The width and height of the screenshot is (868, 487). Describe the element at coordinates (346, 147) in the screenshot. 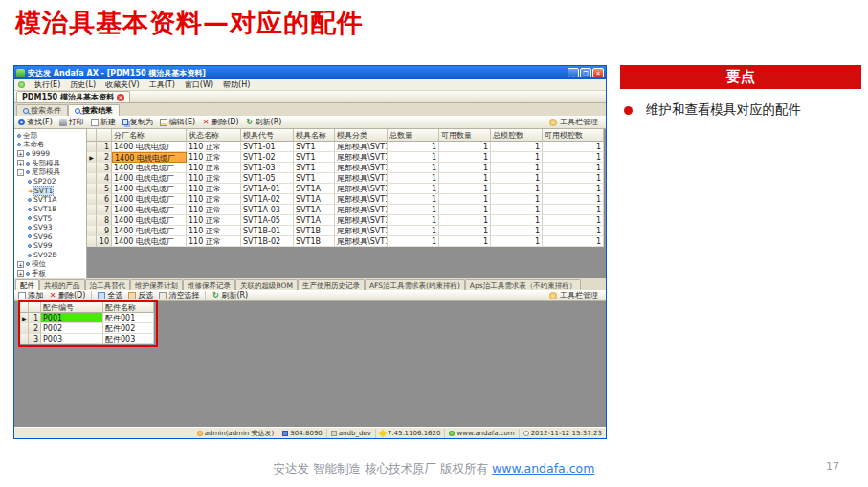

I see `table-row: 11400 电线电缆厂110 正常SVT1-01SVT1尾部模具\SVT1\11…` at that location.